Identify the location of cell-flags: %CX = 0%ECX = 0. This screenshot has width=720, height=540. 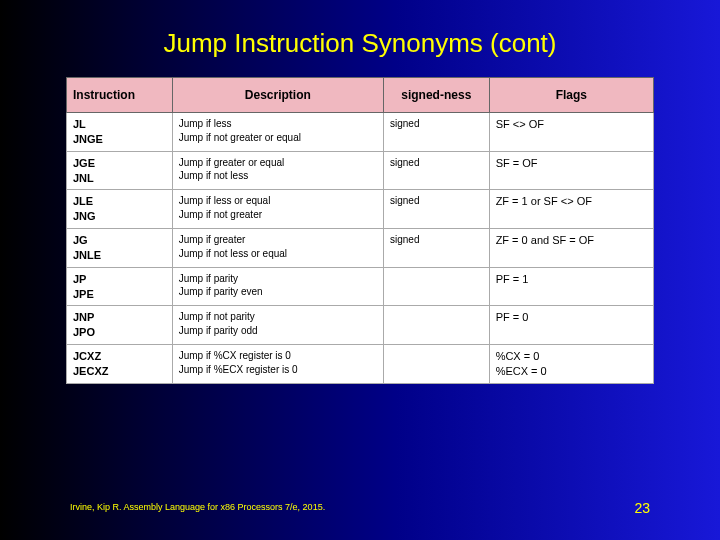
(571, 364).